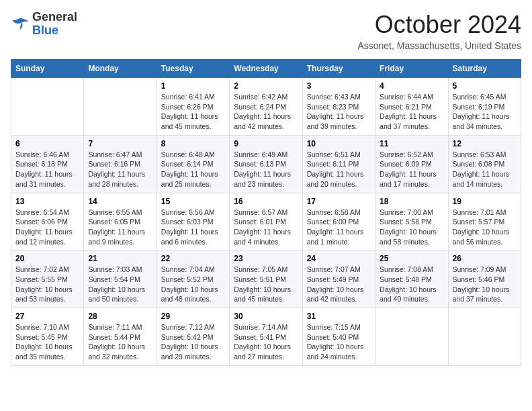 This screenshot has width=532, height=411. What do you see at coordinates (193, 164) in the screenshot?
I see `calendar-cell: 8Sunrise: 6:48 AM Sunset: 6:14 PM Daylig…` at bounding box center [193, 164].